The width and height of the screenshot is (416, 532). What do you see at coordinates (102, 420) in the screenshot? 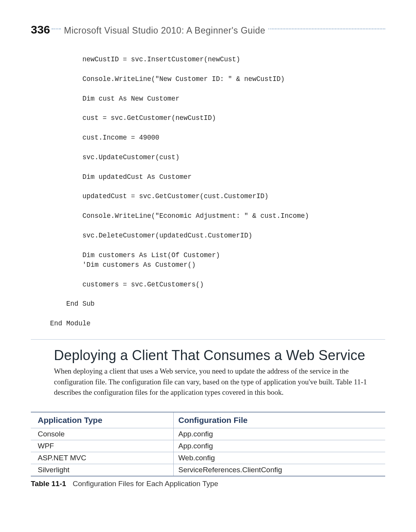
I see `table-header-apptype: Application Type` at bounding box center [102, 420].